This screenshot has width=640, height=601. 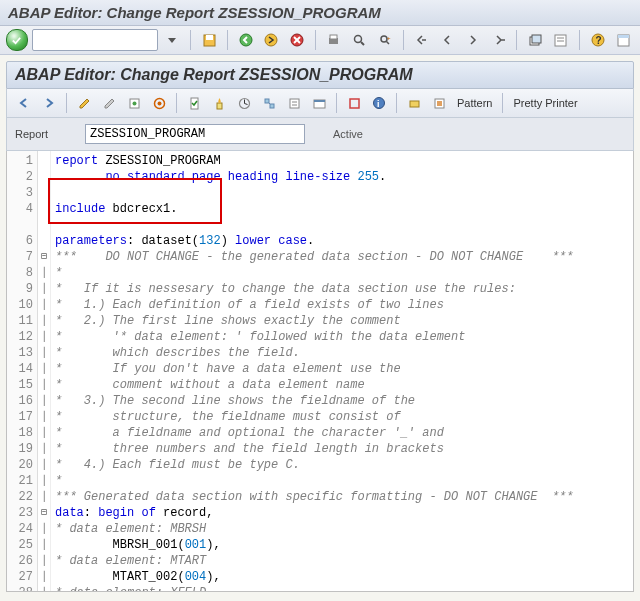 I want to click on next-page-icon, so click(x=473, y=40).